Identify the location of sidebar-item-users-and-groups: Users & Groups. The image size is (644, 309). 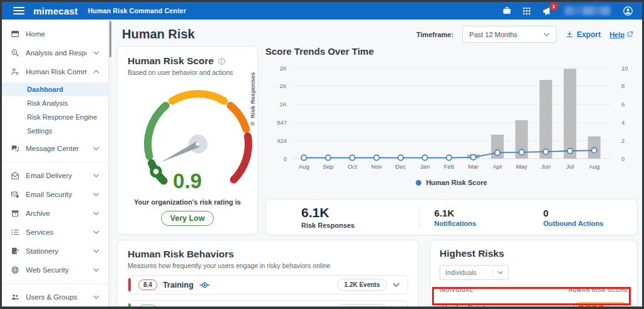
(55, 297).